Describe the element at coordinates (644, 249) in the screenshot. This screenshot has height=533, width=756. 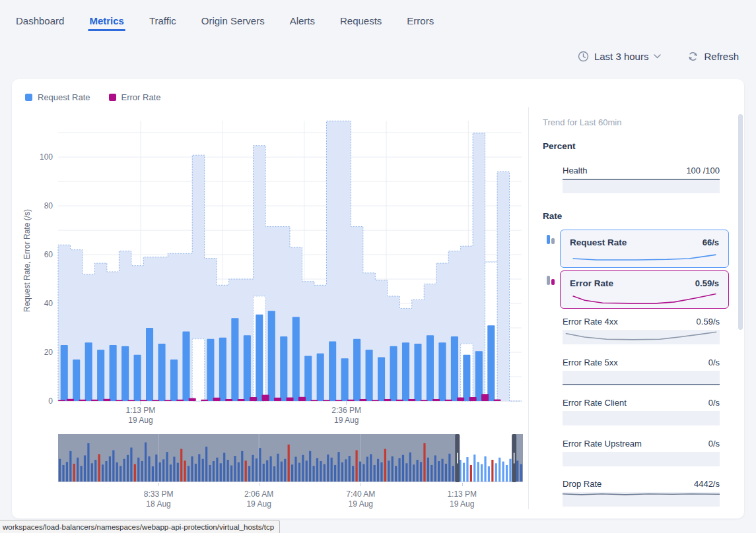
I see `request-rate-card: Request Rate 66/s` at that location.